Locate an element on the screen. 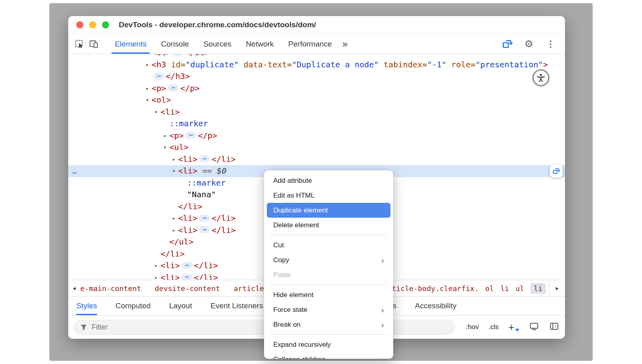 The height and width of the screenshot is (364, 642). menu-item-break-on: Break on› is located at coordinates (329, 325).